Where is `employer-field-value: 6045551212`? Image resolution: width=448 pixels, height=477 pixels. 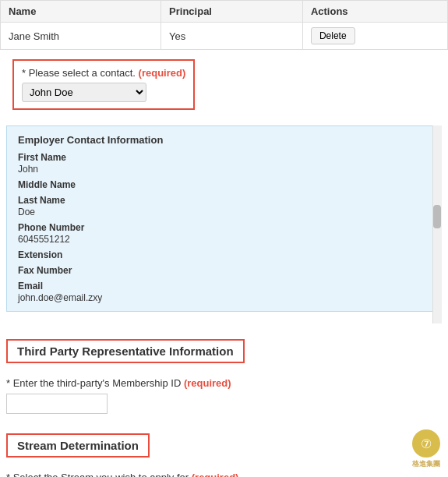 employer-field-value: 6045551212 is located at coordinates (224, 239).